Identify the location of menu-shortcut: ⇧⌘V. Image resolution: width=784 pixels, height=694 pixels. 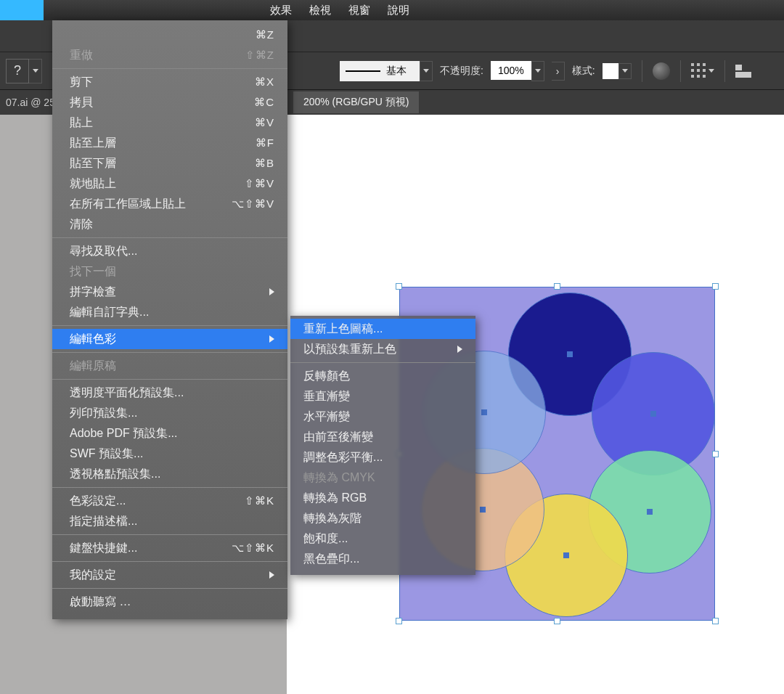
(260, 184).